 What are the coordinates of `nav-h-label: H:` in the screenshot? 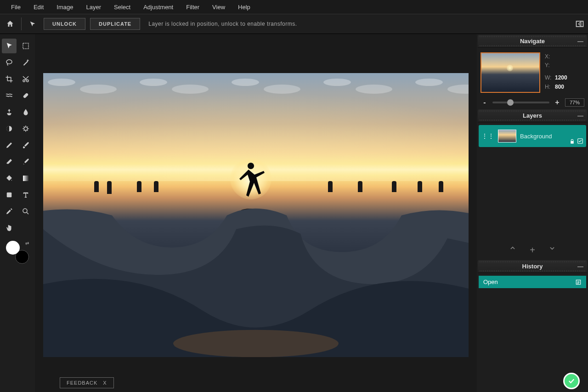 It's located at (550, 87).